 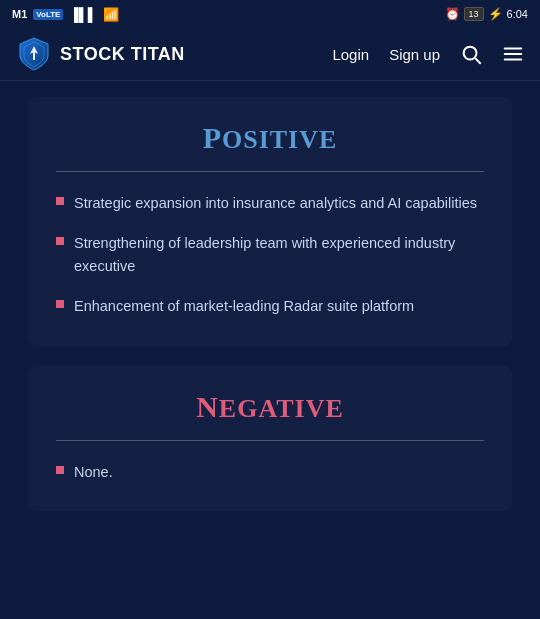 What do you see at coordinates (518, 14) in the screenshot?
I see `time-display: 6:04` at bounding box center [518, 14].